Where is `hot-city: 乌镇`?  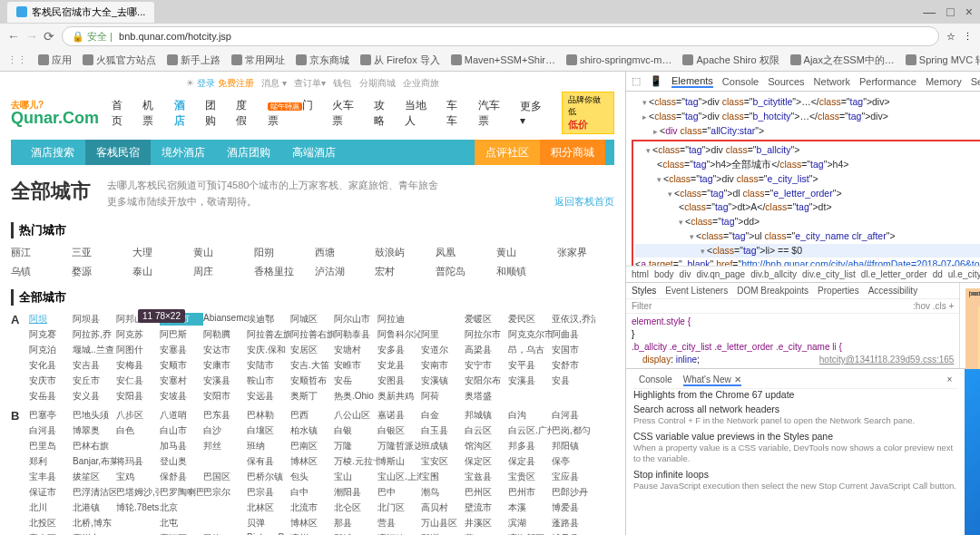
hot-city: 乌镇 is located at coordinates (40, 272).